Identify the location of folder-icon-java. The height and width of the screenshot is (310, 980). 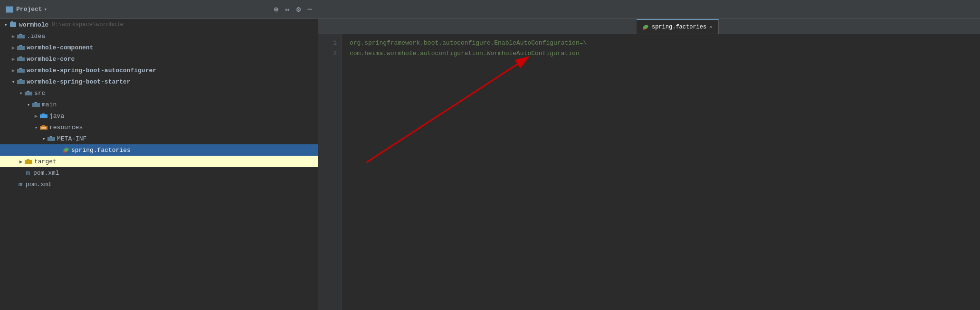
(44, 116).